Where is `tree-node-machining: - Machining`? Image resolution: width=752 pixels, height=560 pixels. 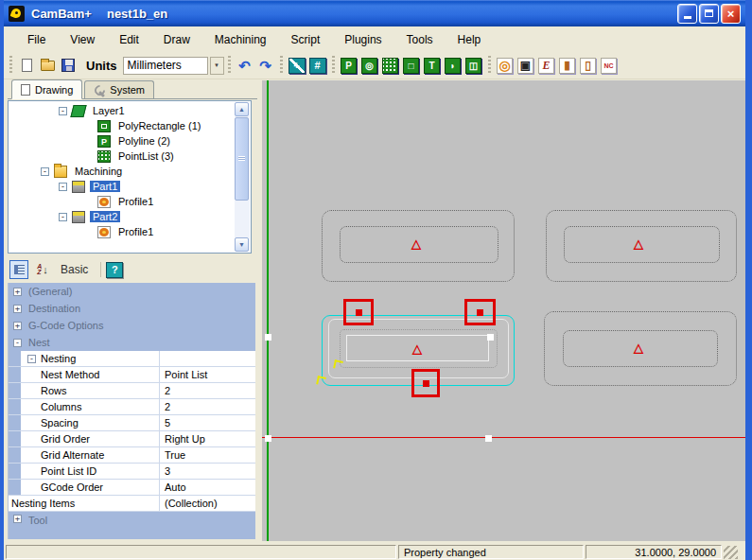
tree-node-machining: - Machining is located at coordinates (130, 171).